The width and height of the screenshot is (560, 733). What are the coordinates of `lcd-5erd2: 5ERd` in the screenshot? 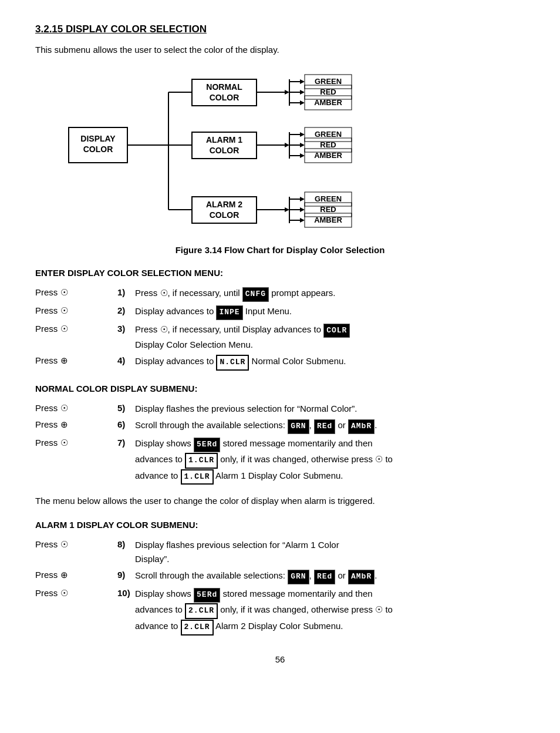 It's located at (207, 596).